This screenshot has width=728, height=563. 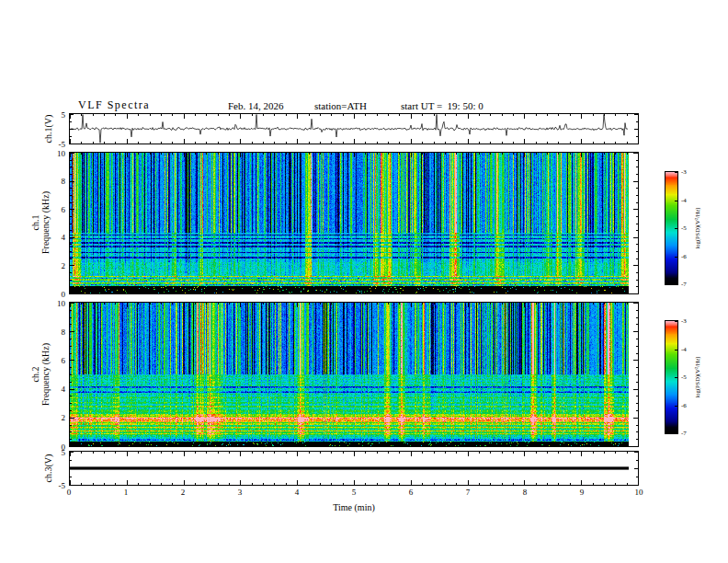 I want to click on ch1-spec-ytick-label: 2, so click(x=64, y=266).